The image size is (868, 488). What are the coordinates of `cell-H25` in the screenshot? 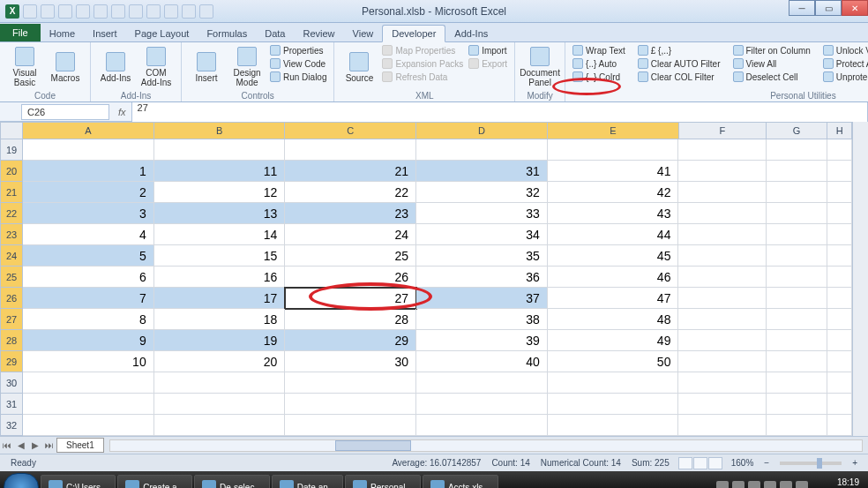 It's located at (840, 277).